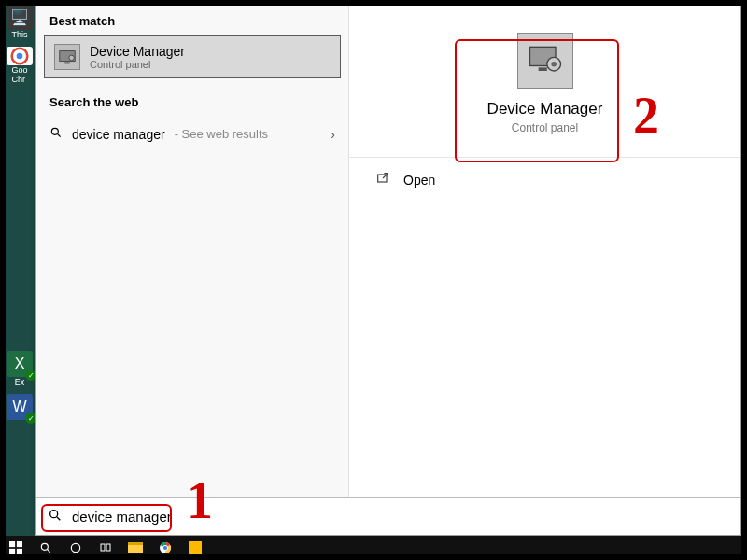 This screenshot has width=747, height=560. What do you see at coordinates (119, 134) in the screenshot?
I see `web-query-text: device manager` at bounding box center [119, 134].